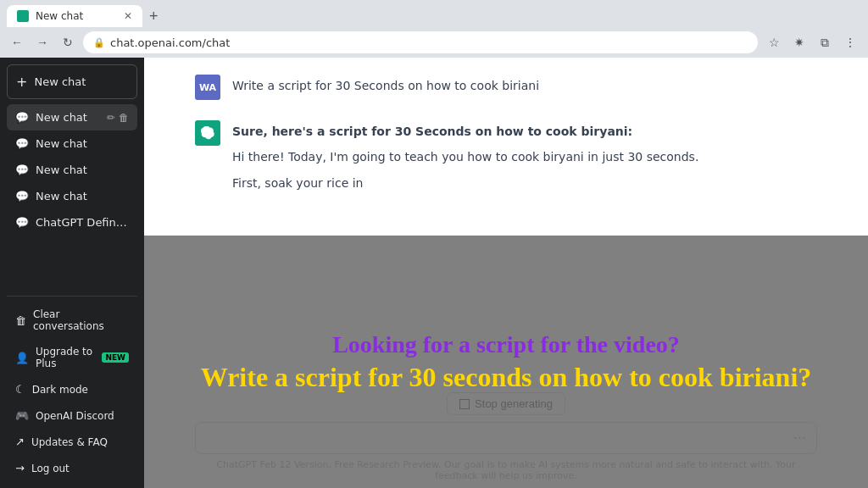 This screenshot has height=488, width=868. What do you see at coordinates (65, 358) in the screenshot?
I see `footer-upgrade-label: Upgrade to Plus` at bounding box center [65, 358].